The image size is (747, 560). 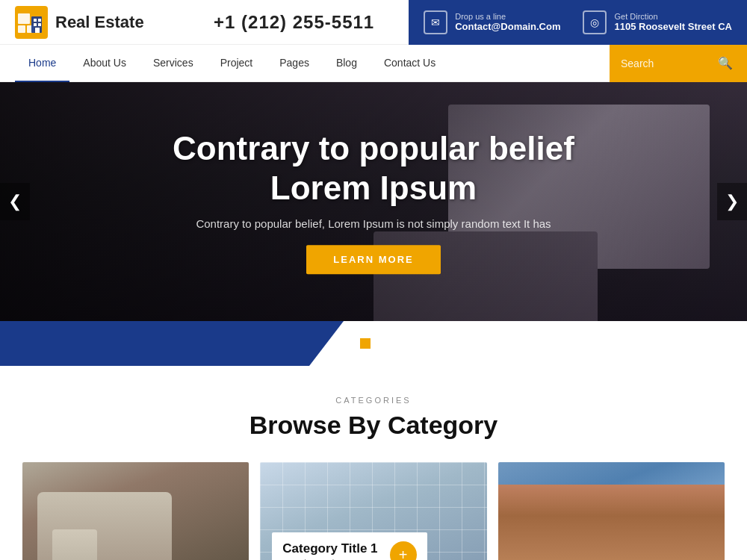 What do you see at coordinates (294, 63) in the screenshot?
I see `nav-pages: Pages` at bounding box center [294, 63].